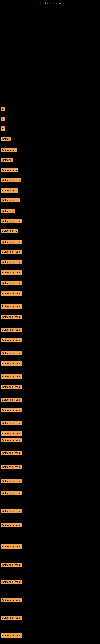  Describe the element at coordinates (11, 317) in the screenshot. I see `bottleneck-result-21: Bottleneck result` at that location.